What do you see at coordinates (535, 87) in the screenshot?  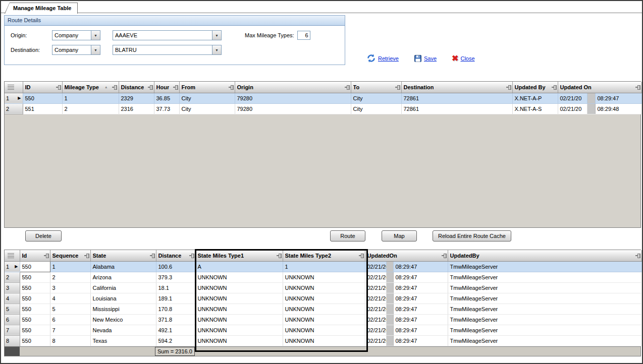 I see `column-header-updated-by: Updated By` at bounding box center [535, 87].